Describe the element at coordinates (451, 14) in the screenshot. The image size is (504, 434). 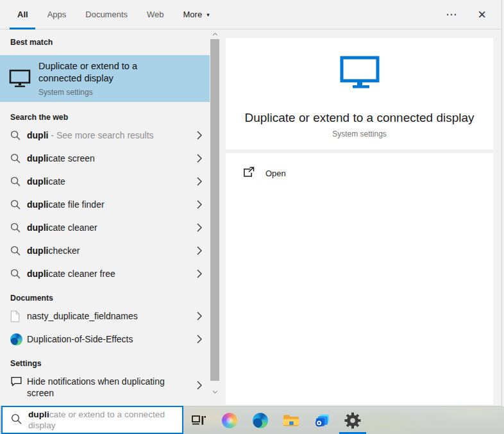
I see `more-options-icon: ⋯` at that location.